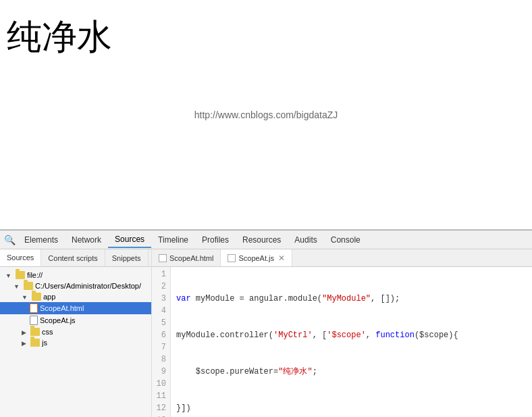  I want to click on html-file-icon, so click(34, 308).